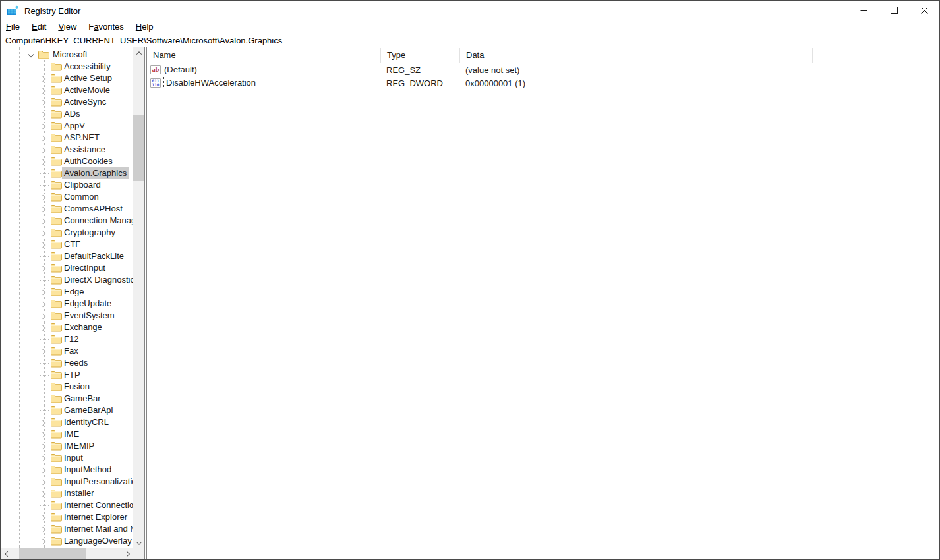  I want to click on tree-item-inputpersonalization: InputPersonalization, so click(67, 482).